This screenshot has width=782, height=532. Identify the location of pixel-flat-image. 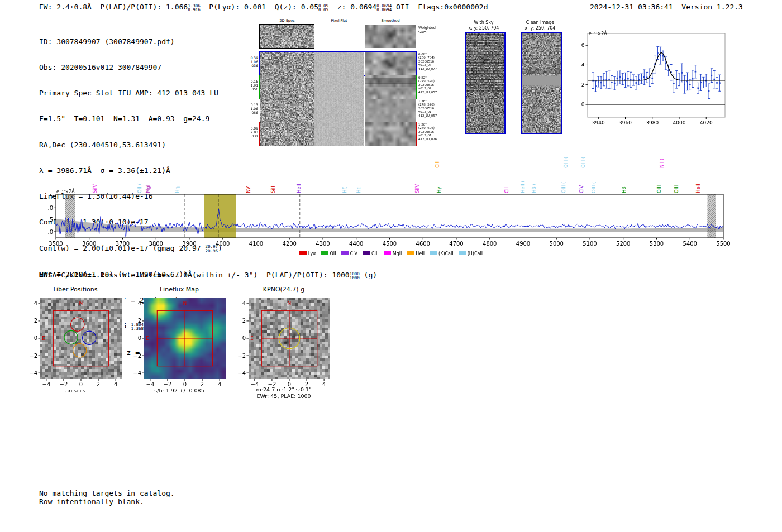
(340, 111).